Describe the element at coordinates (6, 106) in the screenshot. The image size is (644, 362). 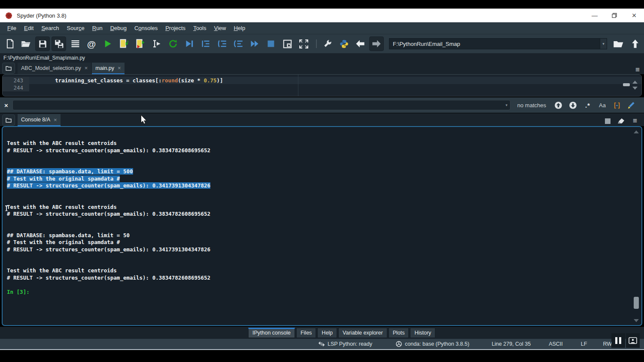
I see `find-close-icon: ×` at that location.